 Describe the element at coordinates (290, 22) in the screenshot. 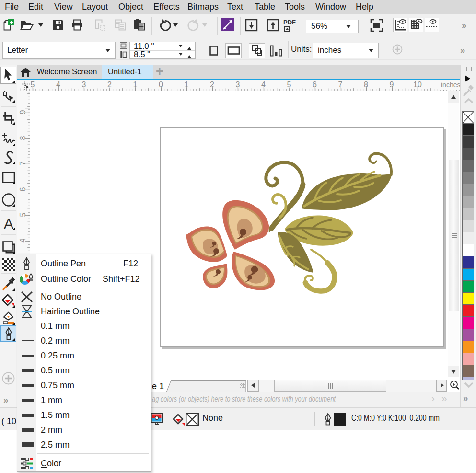

I see `svg-text: PDF` at that location.